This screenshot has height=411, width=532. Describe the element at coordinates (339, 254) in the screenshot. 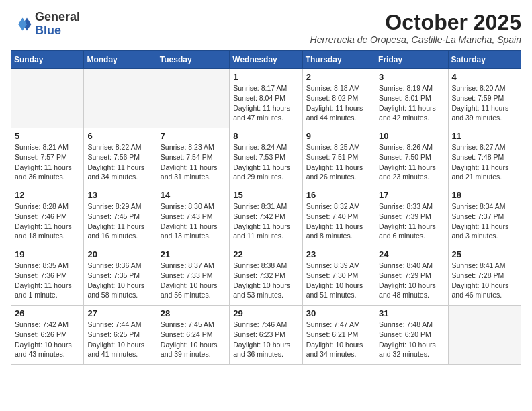

I see `day-number: 23` at that location.